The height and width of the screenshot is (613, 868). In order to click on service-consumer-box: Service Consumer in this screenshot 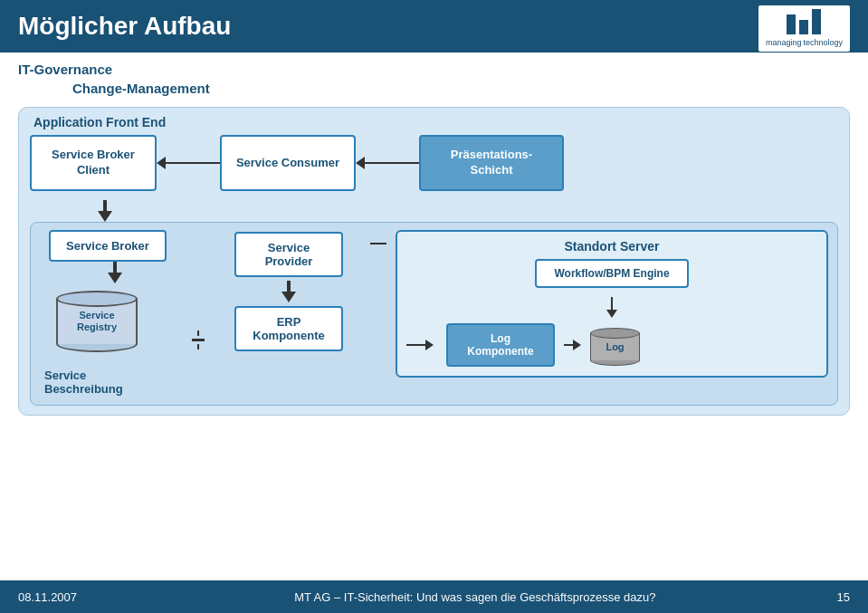, I will do `click(288, 163)`.